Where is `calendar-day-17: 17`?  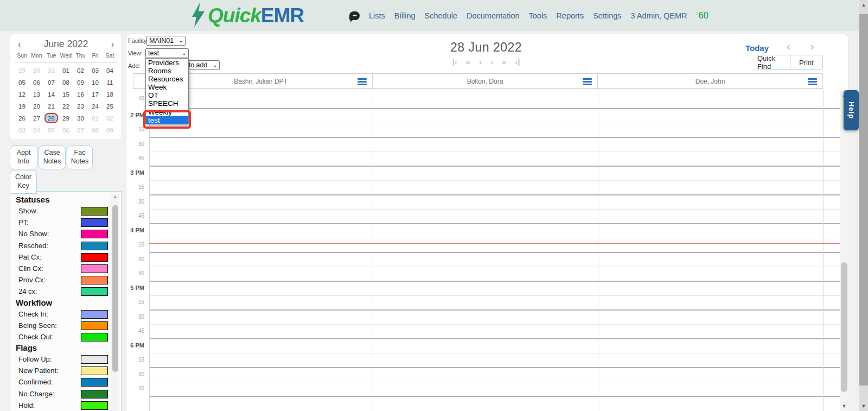 calendar-day-17: 17 is located at coordinates (95, 94).